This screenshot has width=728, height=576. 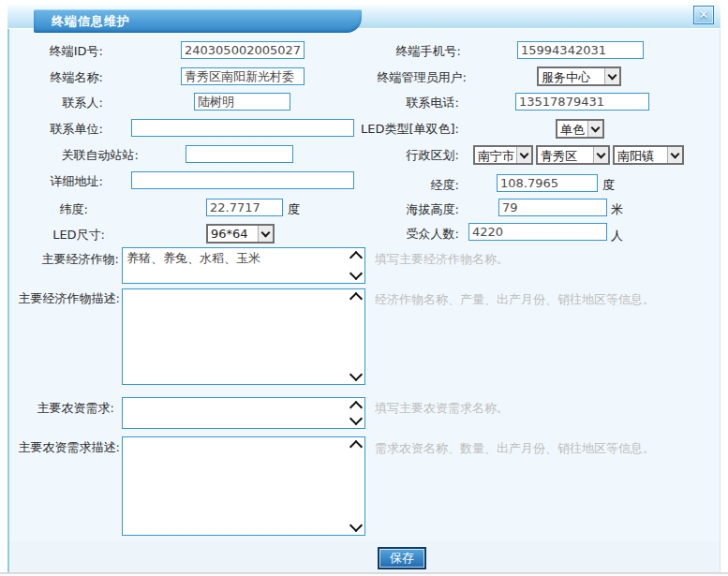 What do you see at coordinates (244, 337) in the screenshot?
I see `crops-desc-textarea` at bounding box center [244, 337].